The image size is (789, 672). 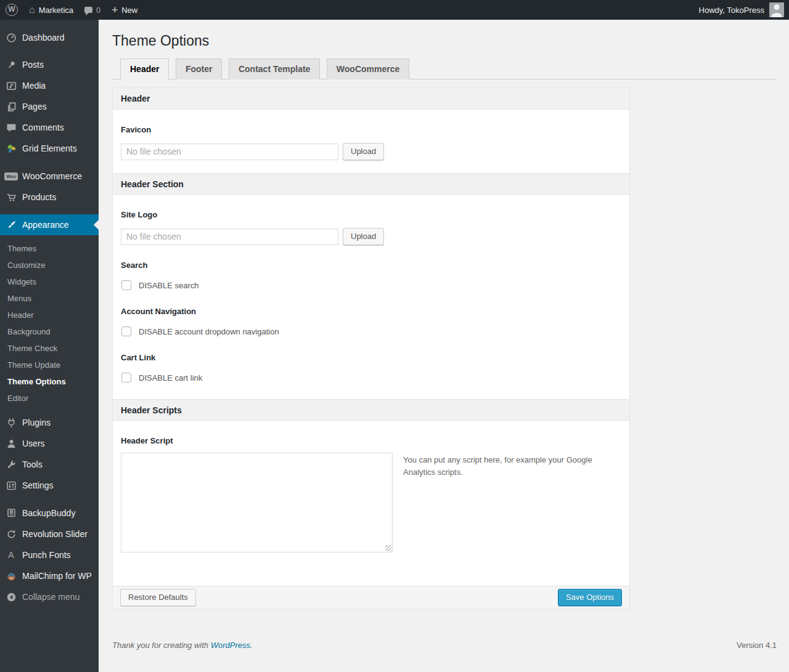 I want to click on sidebar-item-label: Pages, so click(x=35, y=107).